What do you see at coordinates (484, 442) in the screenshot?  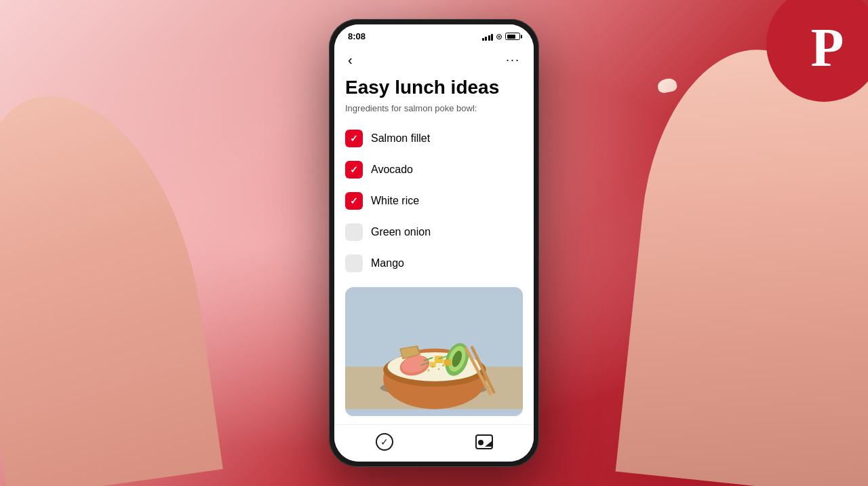 I see `image-gallery-icon` at bounding box center [484, 442].